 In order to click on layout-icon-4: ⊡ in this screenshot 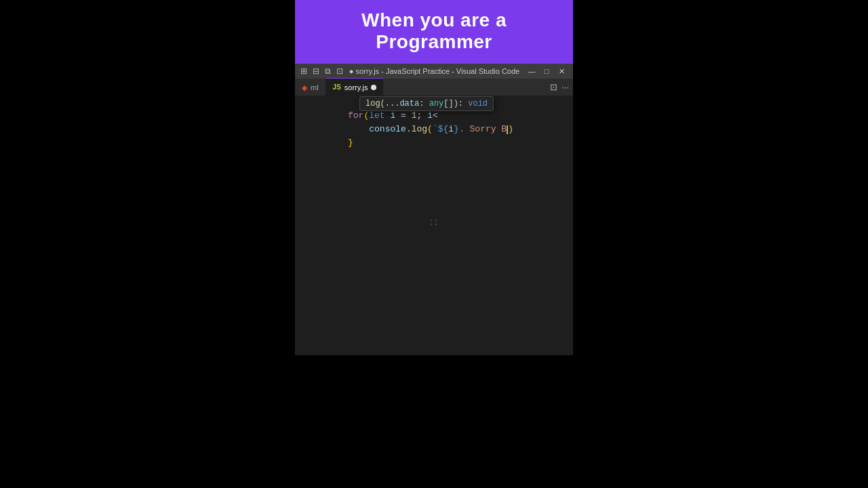, I will do `click(340, 71)`.